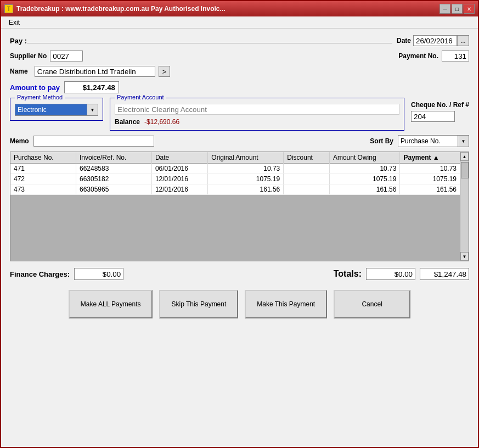 The image size is (479, 448). Describe the element at coordinates (239, 9) in the screenshot. I see `title-bar: T Tradebreakup : www.tradebreakup.com.au…` at that location.